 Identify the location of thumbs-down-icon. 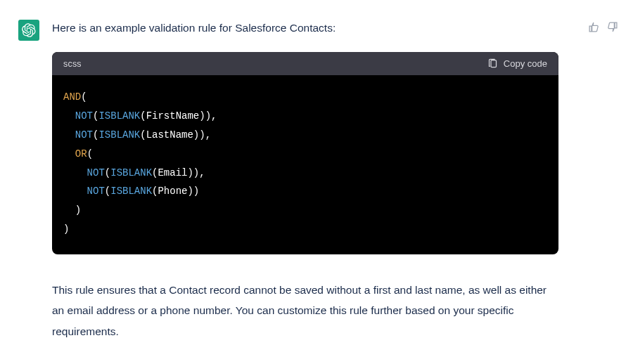
(612, 27).